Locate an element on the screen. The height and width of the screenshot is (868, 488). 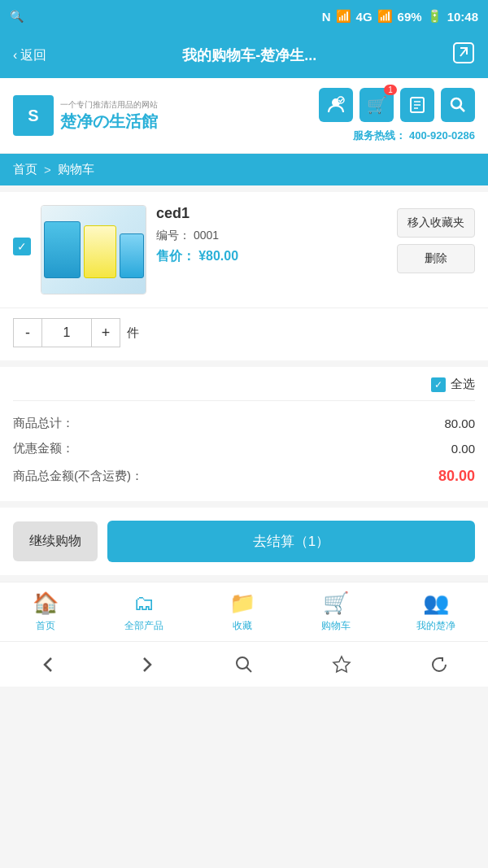
cart-badge: 1 is located at coordinates (390, 89).